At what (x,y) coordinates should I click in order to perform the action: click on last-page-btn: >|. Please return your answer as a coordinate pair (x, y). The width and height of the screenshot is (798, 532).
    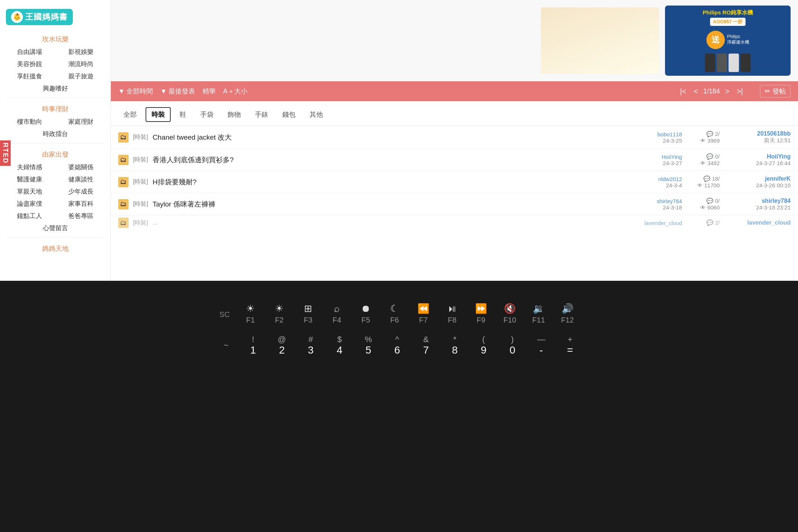
    Looking at the image, I should click on (740, 92).